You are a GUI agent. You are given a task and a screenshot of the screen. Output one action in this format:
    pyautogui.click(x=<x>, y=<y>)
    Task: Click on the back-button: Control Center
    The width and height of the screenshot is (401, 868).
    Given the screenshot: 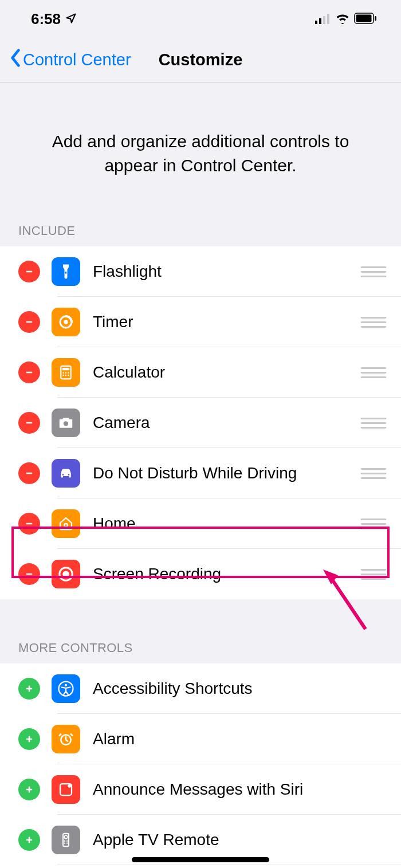 What is the action you would take?
    pyautogui.click(x=70, y=60)
    